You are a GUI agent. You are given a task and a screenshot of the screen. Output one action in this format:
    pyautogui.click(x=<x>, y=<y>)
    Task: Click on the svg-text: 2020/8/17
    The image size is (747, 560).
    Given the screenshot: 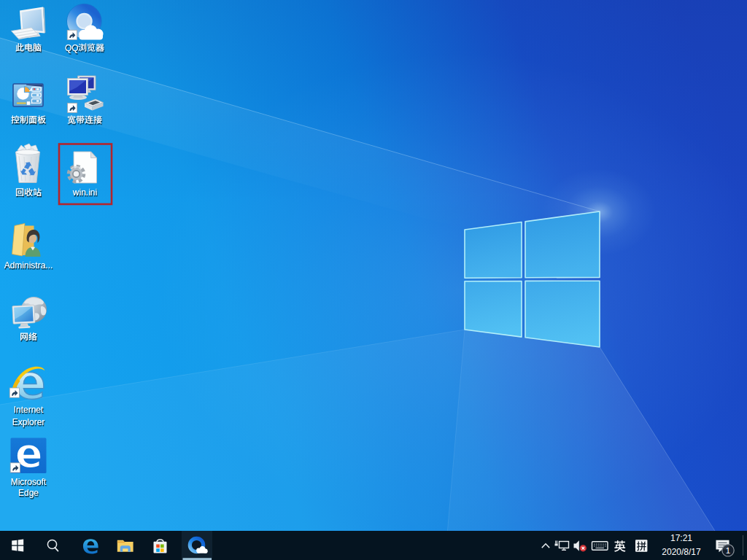 What is the action you would take?
    pyautogui.click(x=681, y=552)
    